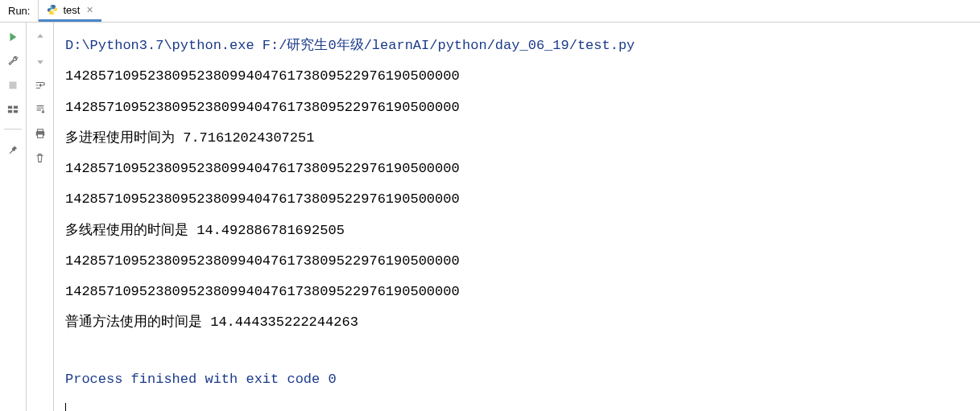  Describe the element at coordinates (13, 37) in the screenshot. I see `run-icon` at that location.